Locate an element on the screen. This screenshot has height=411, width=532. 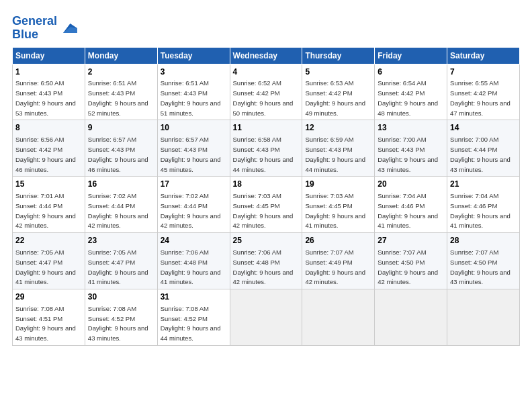
calendar-cell: 12Sunrise: 6:59 AMSunset: 4:43 PMDayligh… is located at coordinates (339, 148).